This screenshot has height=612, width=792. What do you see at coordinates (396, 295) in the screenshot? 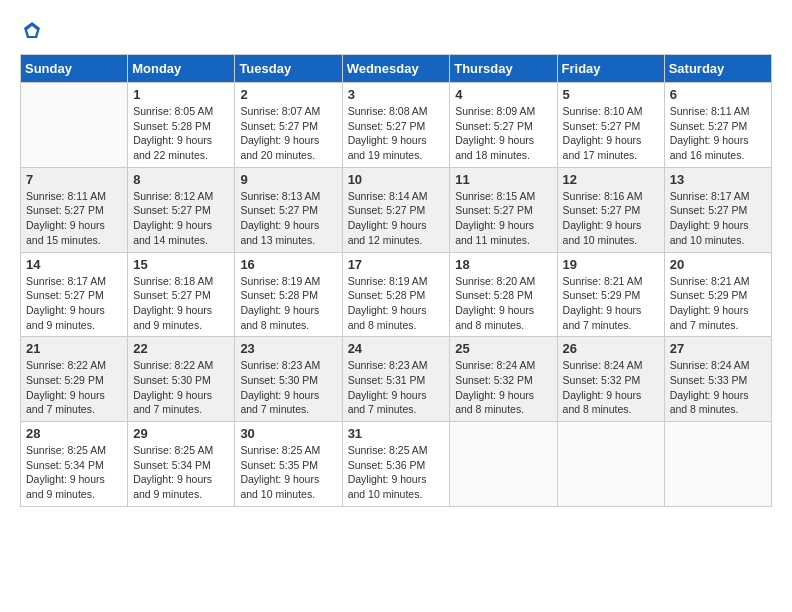
I see `cell-content-day-17: 17Sunrise: 8:19 AMSunset: 5:28 PMDayligh…` at bounding box center [396, 295].